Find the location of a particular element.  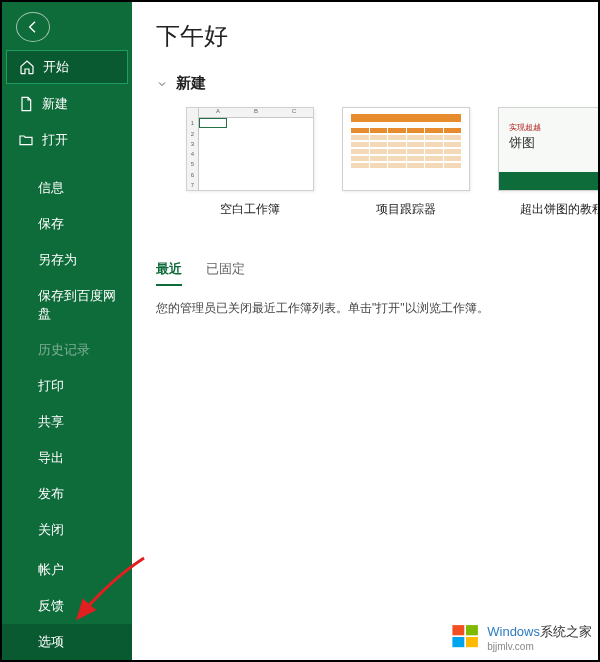

nav-info: 信息 is located at coordinates (67, 188).